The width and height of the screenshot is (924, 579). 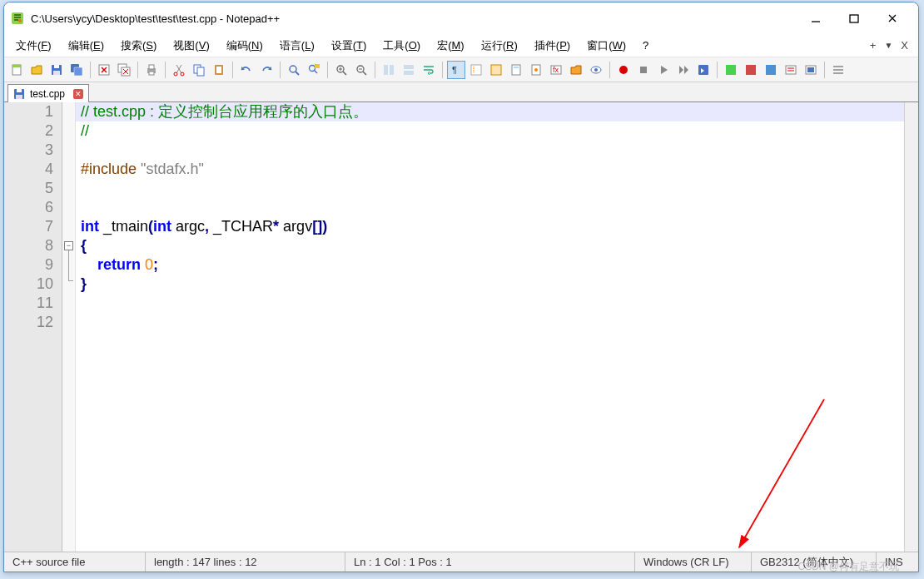 I want to click on menu-view: 视图(V), so click(x=191, y=46).